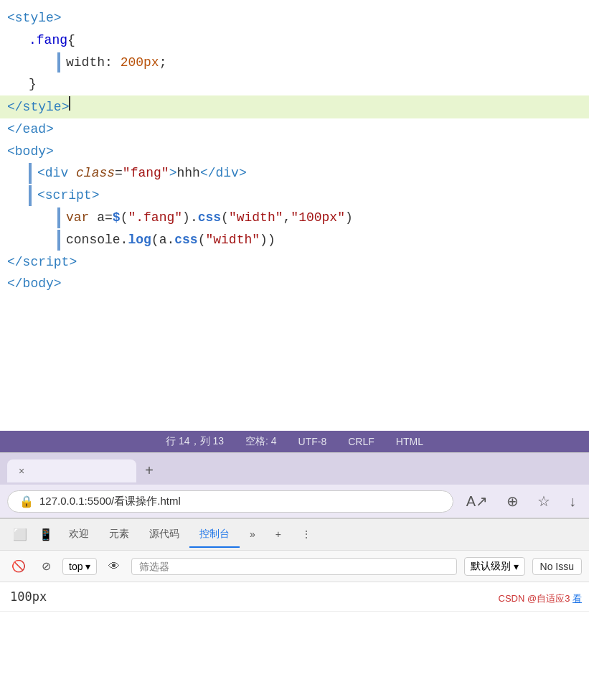 This screenshot has width=589, height=700. What do you see at coordinates (557, 566) in the screenshot?
I see `no-issues-button: No Issu` at bounding box center [557, 566].